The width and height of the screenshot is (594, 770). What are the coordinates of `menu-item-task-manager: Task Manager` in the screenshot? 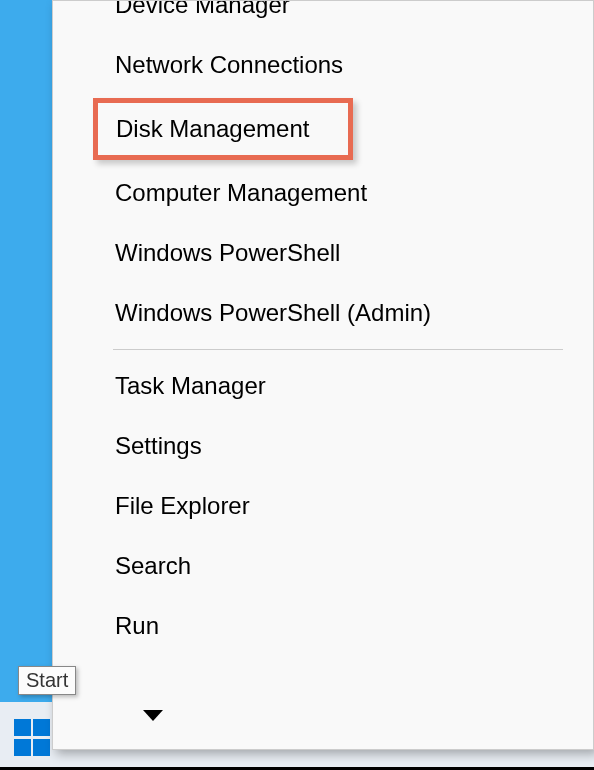 It's located at (323, 386).